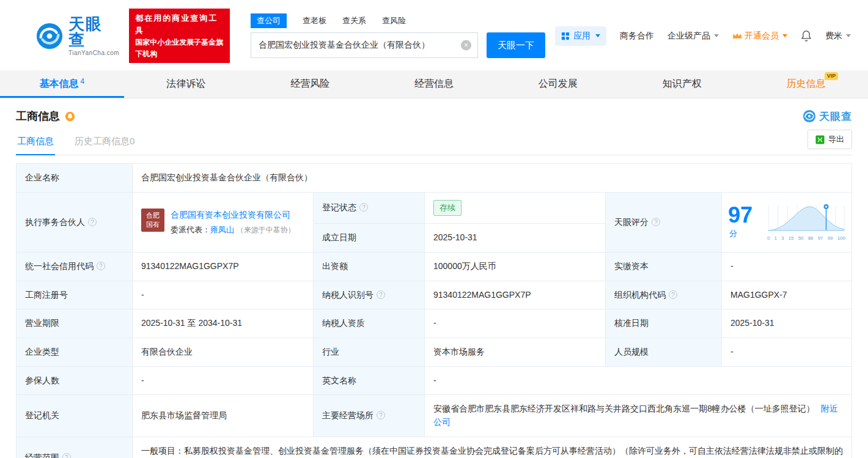 This screenshot has height=458, width=868. Describe the element at coordinates (75, 380) in the screenshot. I see `field-label-insured: 参保人数` at that location.